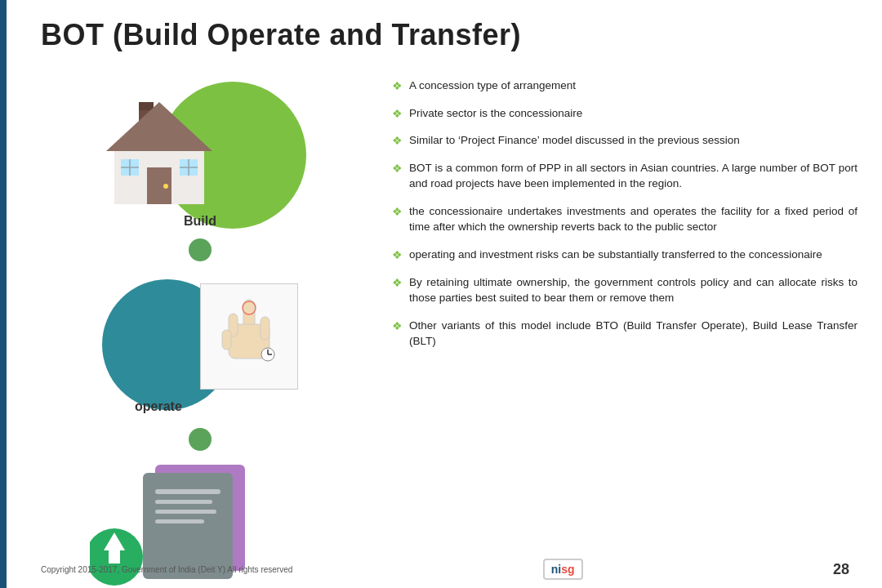  Describe the element at coordinates (496, 114) in the screenshot. I see `bullet-text-2: Private sector is the concessionaire` at that location.